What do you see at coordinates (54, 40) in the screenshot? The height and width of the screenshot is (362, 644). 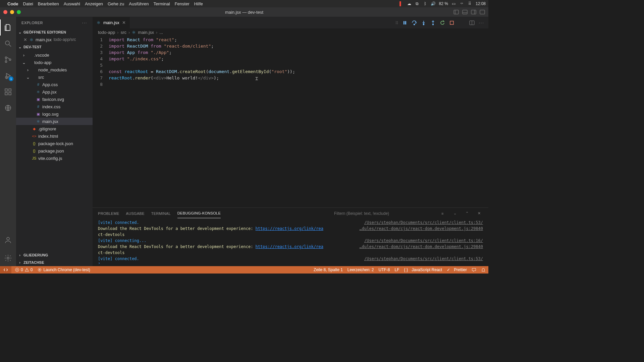 I see `open-editor-item: ✕ ⚛ main.jsx todo-app/src` at bounding box center [54, 40].